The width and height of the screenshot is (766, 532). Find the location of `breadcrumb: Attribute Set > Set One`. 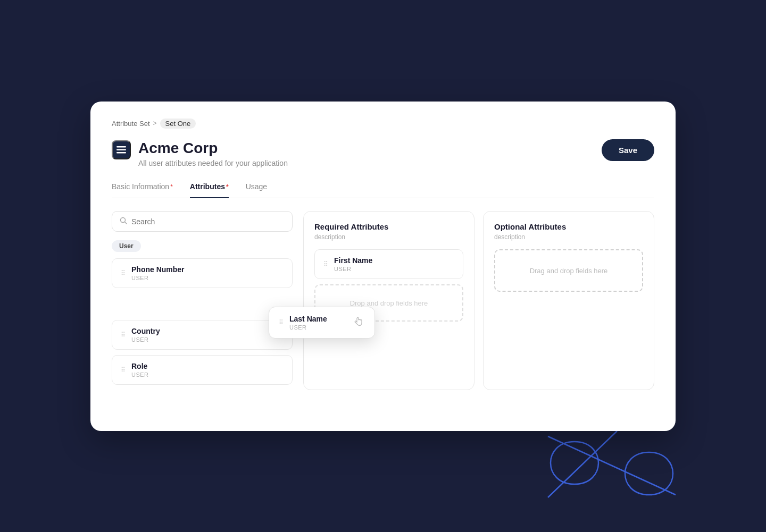

breadcrumb: Attribute Set > Set One is located at coordinates (383, 123).